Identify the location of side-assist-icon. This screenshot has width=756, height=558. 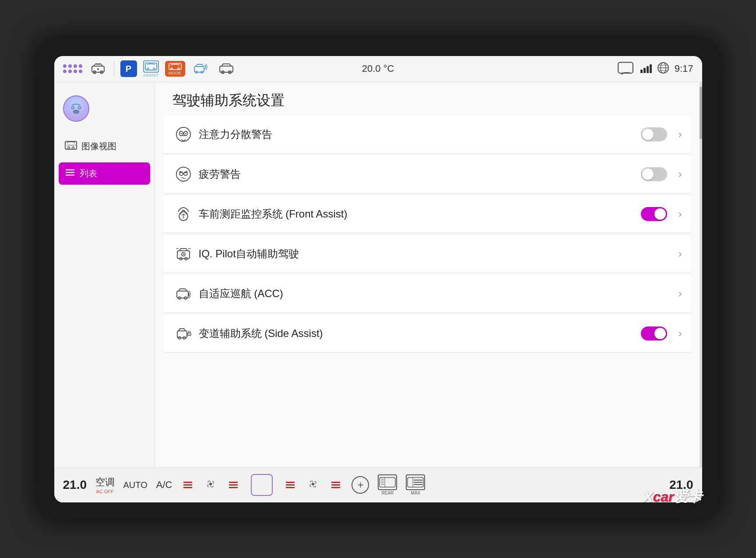
(183, 333).